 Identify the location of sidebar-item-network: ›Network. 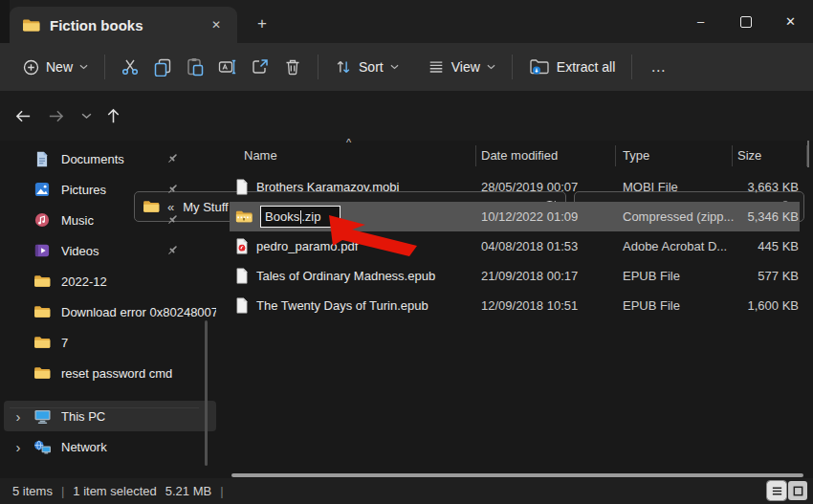
(110, 447).